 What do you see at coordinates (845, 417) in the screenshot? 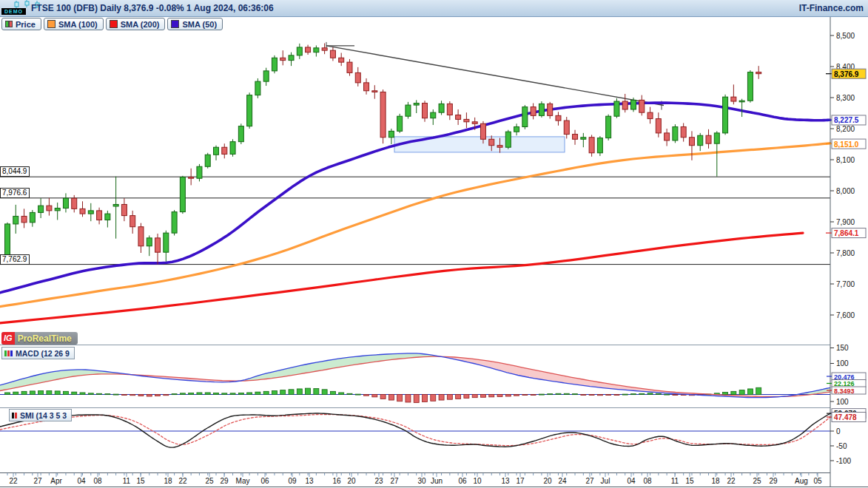
I see `svg-text: 47.478` at bounding box center [845, 417].